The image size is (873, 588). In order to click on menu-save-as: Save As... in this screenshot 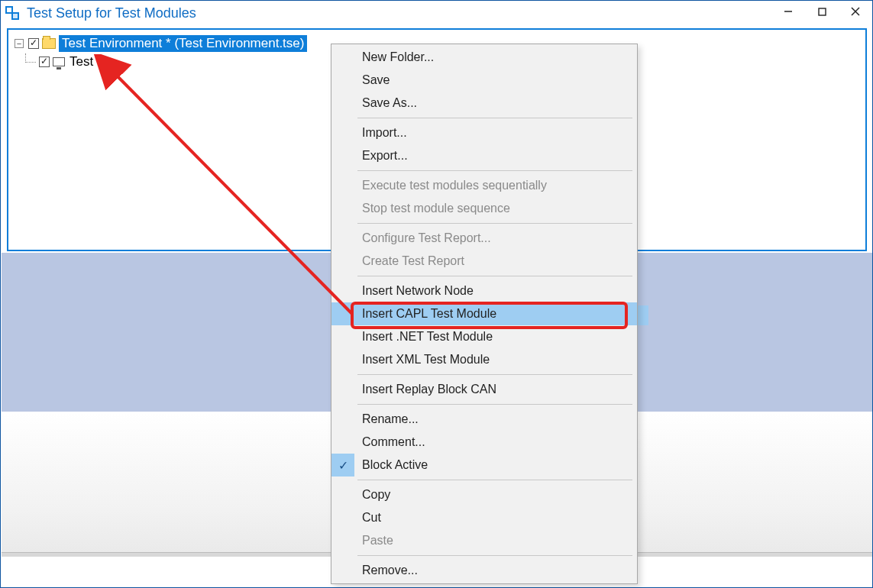, I will do `click(484, 103)`.